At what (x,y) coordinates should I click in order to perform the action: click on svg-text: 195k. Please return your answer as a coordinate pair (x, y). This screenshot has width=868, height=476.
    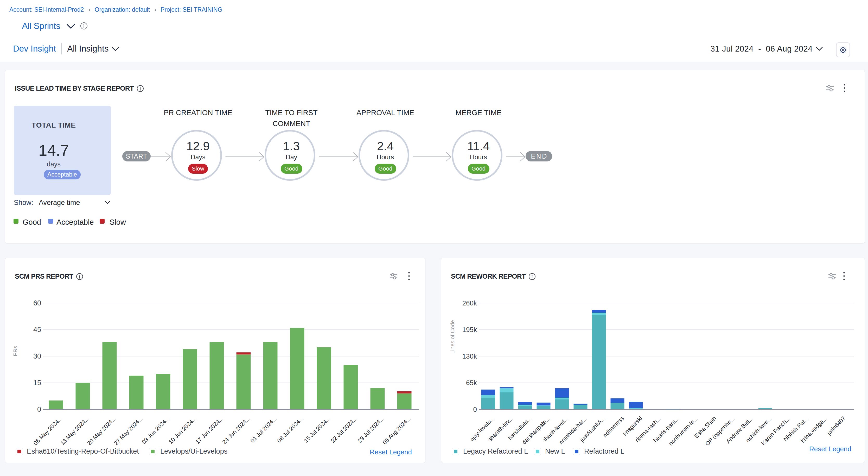
    Looking at the image, I should click on (470, 330).